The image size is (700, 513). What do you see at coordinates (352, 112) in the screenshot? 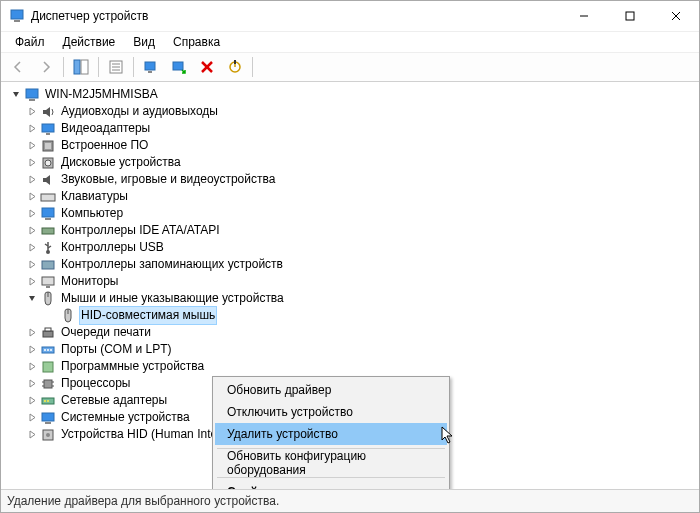
I see `tree-category: Аудиовходы и аудиовыходы` at bounding box center [352, 112].